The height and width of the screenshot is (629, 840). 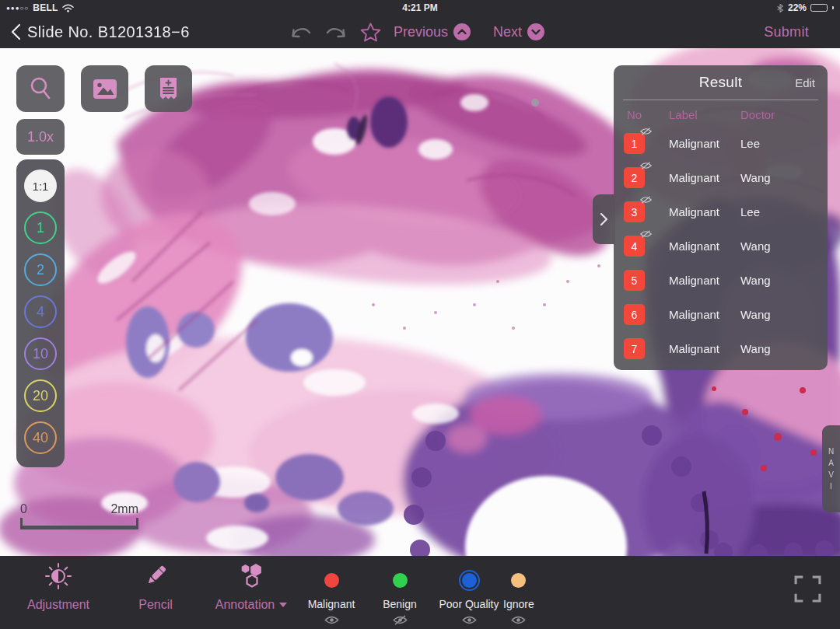 I want to click on column-doctor: Doctor, so click(x=758, y=115).